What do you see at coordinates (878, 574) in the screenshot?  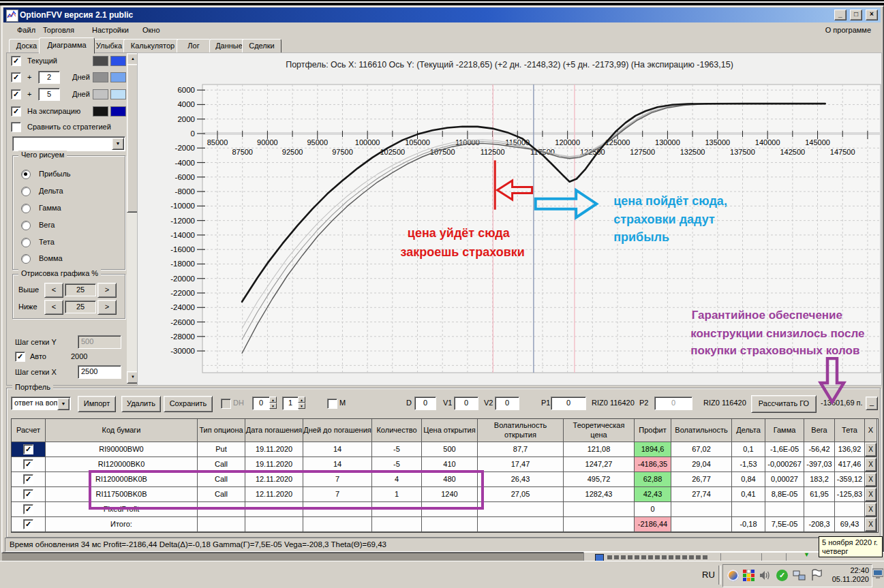 I see `show-desktop-icon` at bounding box center [878, 574].